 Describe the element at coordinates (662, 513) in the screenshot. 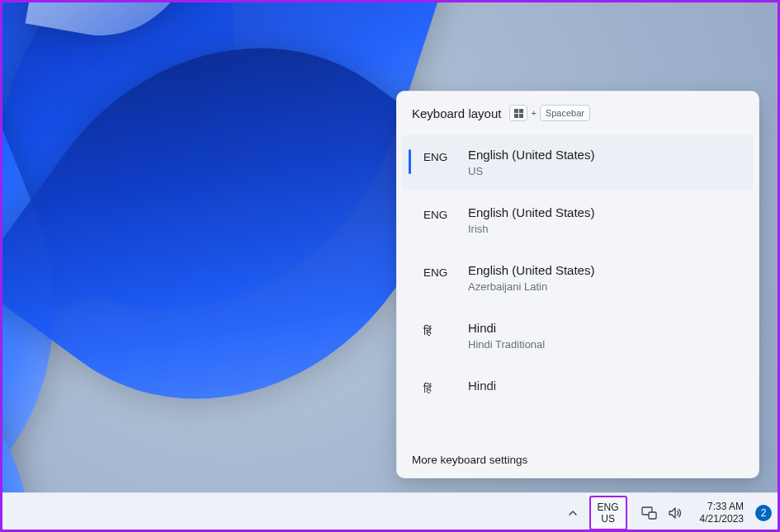

I see `system-tray` at that location.